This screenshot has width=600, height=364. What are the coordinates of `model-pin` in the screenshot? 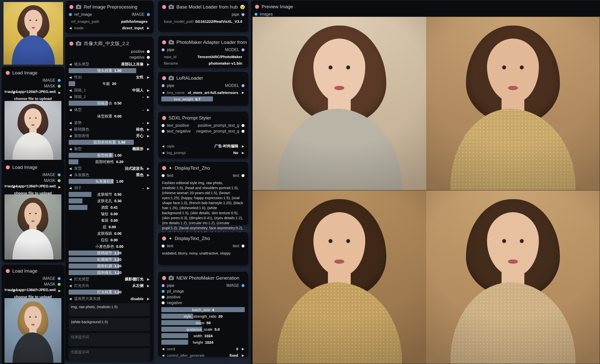 It's located at (243, 86).